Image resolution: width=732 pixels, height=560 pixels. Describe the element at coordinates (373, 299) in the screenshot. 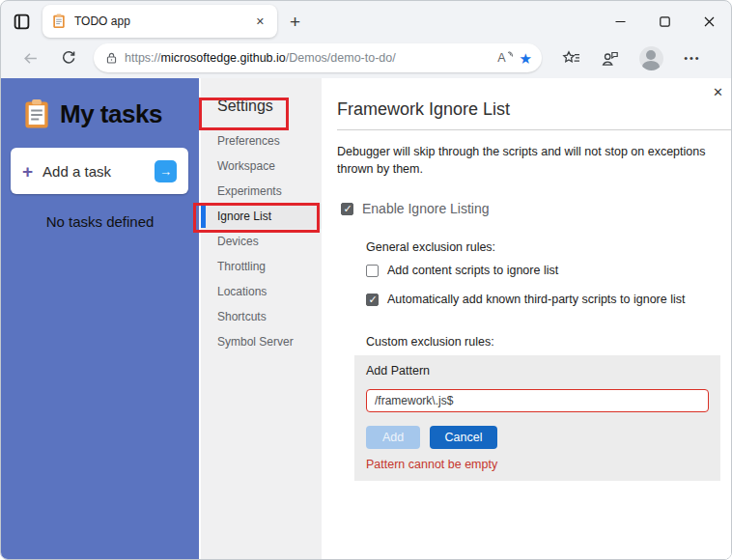

I see `third-party-checkbox` at that location.